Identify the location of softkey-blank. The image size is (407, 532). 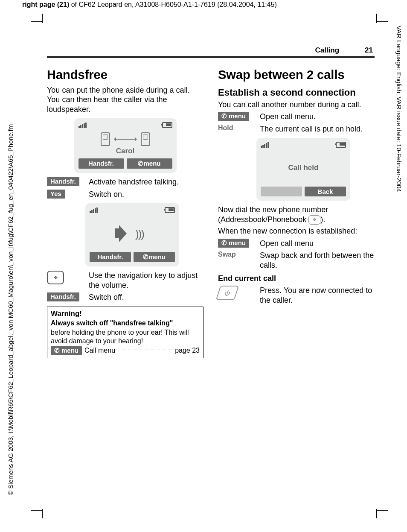
(282, 191).